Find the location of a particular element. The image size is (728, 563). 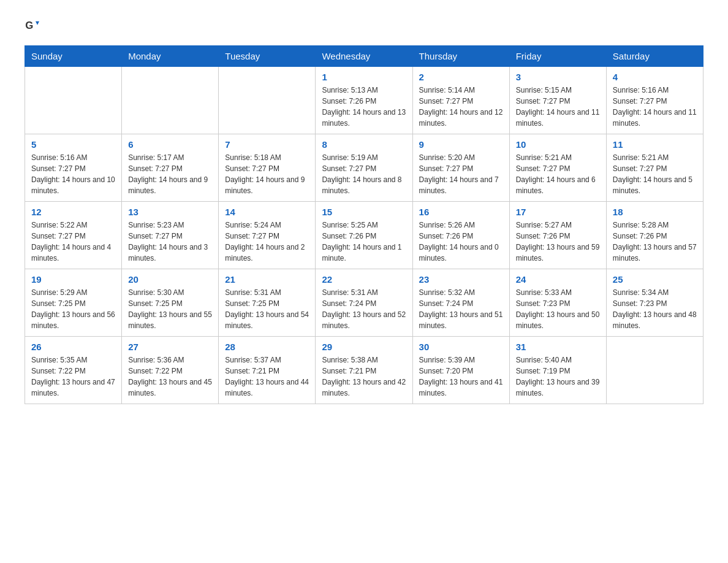

day-info: Sunrise: 5:26 AM Sunset: 7:26 PM Dayligh… is located at coordinates (461, 242).